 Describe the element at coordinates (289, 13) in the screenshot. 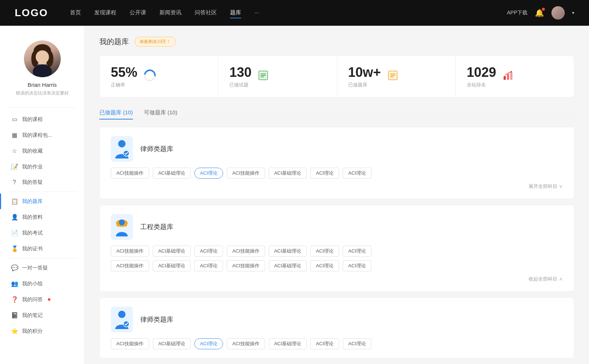

I see `nav-links: 首页 发现课程 公开课 新闻资讯 问答社区 题库 ···` at that location.